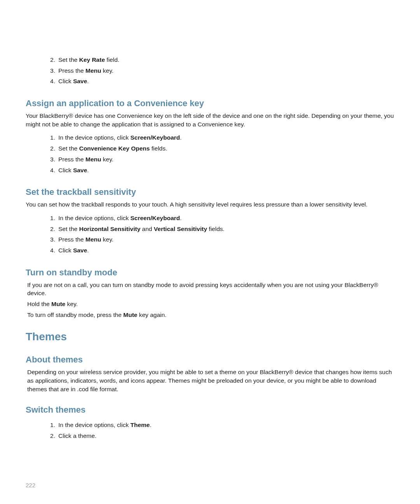  I want to click on heading-about-themes: About themes, so click(210, 360).